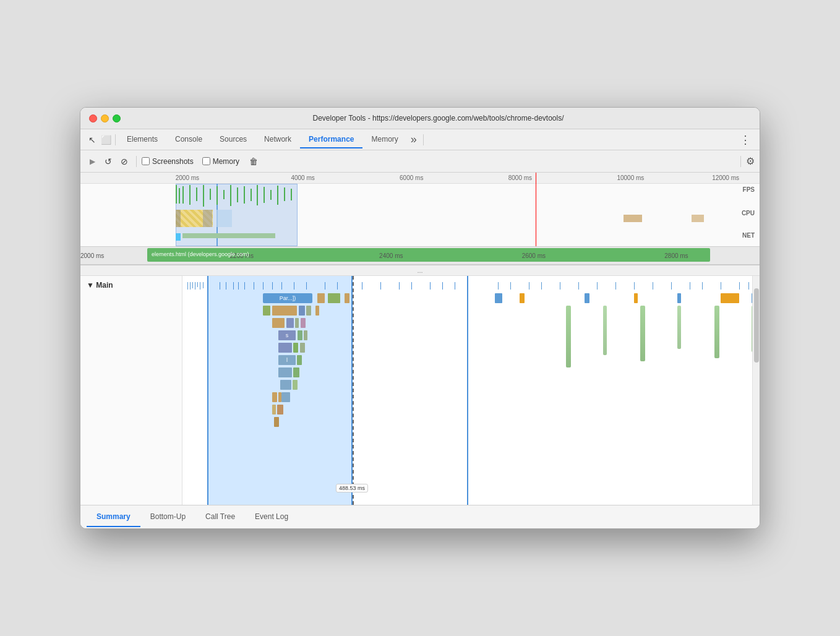  Describe the element at coordinates (698, 218) in the screenshot. I see `cpu-block-tan2` at that location.